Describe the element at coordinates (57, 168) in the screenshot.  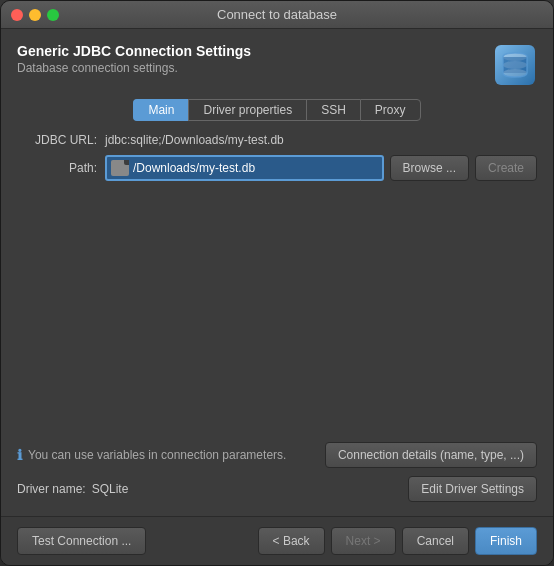
I see `path-label: Path:` at that location.